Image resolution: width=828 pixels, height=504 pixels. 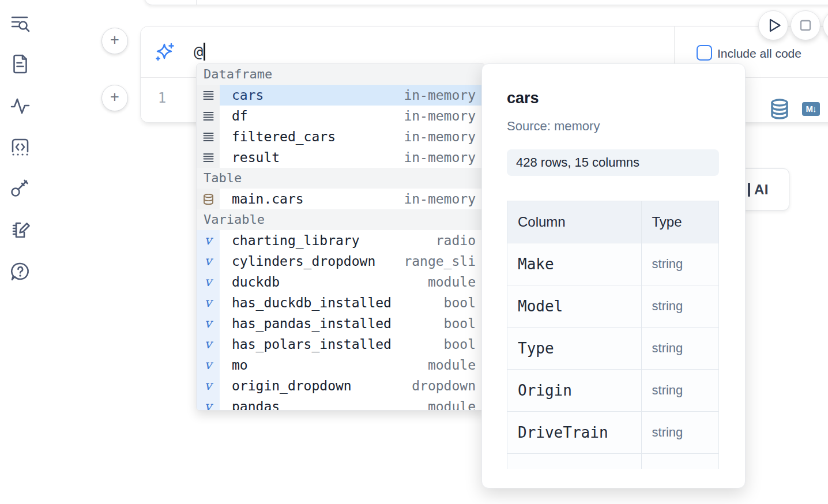 I want to click on schema-row-clipped, so click(x=614, y=461).